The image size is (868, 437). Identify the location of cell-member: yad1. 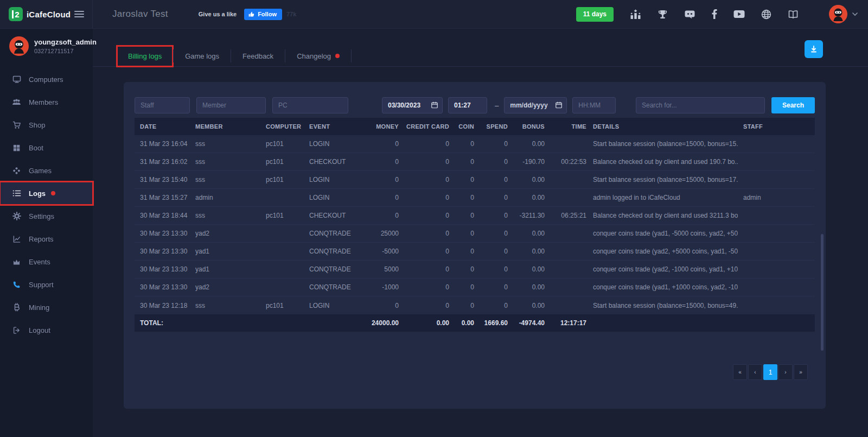
(225, 251).